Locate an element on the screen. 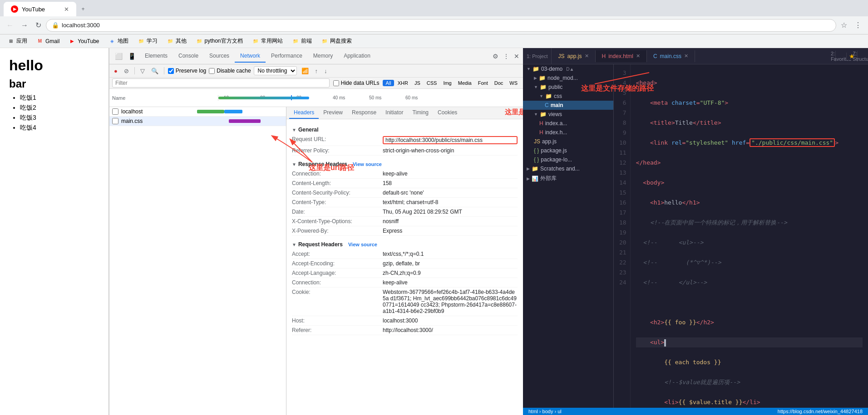 The width and height of the screenshot is (868, 415). back-button: ← is located at coordinates (10, 25).